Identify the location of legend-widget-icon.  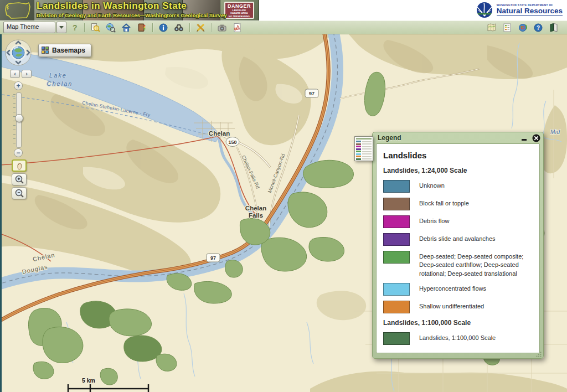
(364, 148).